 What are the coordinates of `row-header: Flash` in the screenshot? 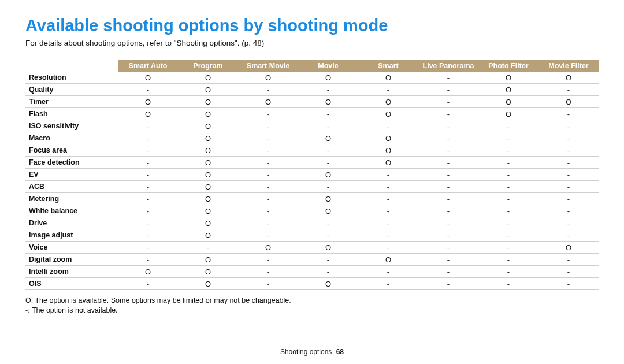 It's located at (72, 114).